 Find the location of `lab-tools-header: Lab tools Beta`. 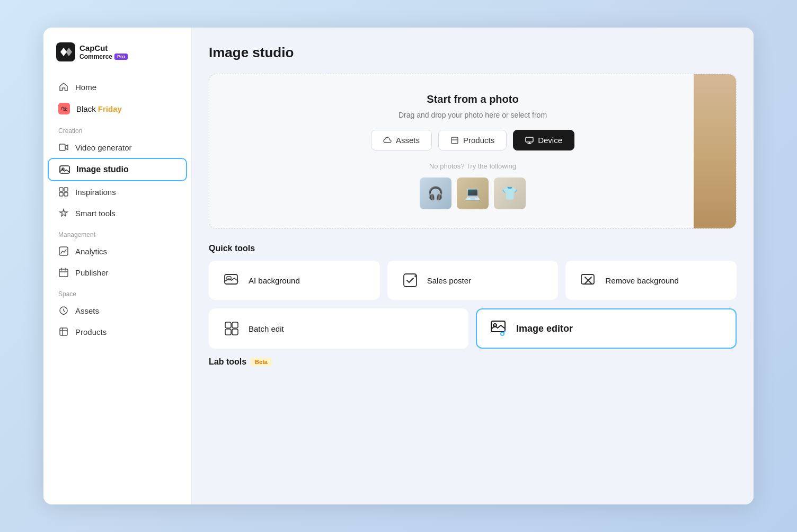

lab-tools-header: Lab tools Beta is located at coordinates (473, 362).